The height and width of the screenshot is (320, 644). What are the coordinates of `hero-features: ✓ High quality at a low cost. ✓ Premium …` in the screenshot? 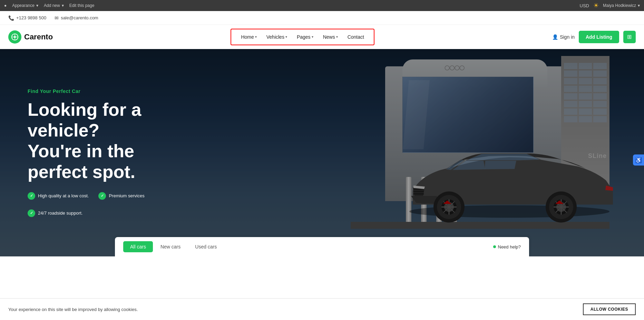 It's located at (112, 205).